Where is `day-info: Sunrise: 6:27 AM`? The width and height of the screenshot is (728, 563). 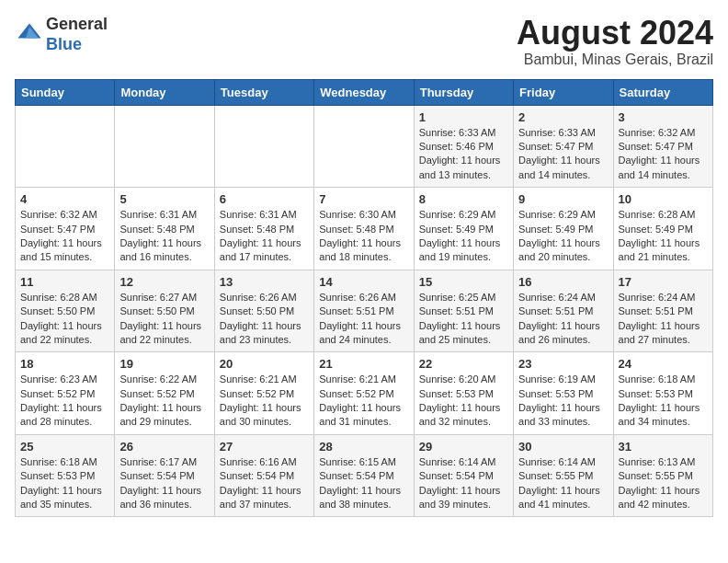
day-info: Sunrise: 6:27 AM is located at coordinates (164, 298).